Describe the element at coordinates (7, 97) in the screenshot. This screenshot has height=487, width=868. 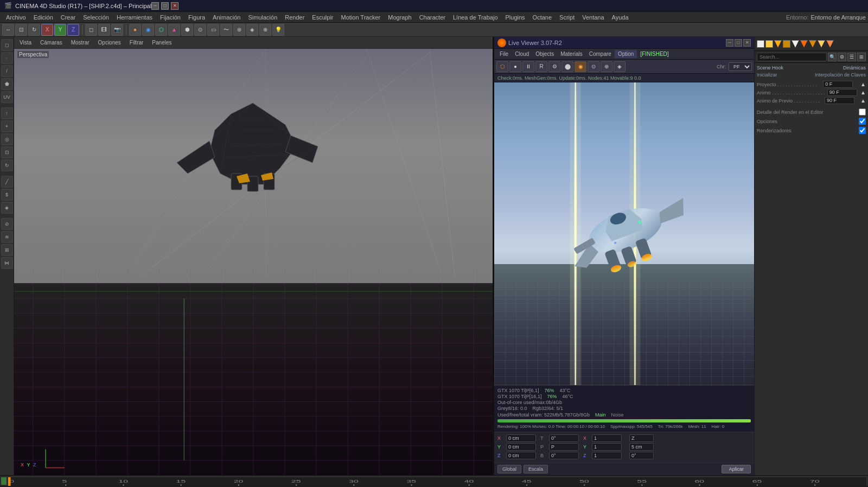
I see `sidebar-mode-uv: UV` at that location.